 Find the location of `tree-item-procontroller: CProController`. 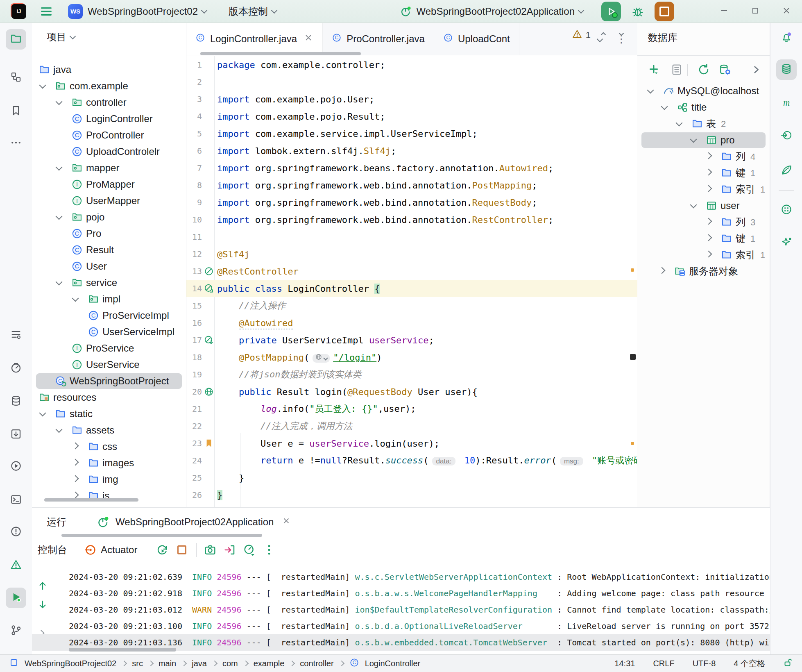

tree-item-procontroller: CProController is located at coordinates (109, 135).